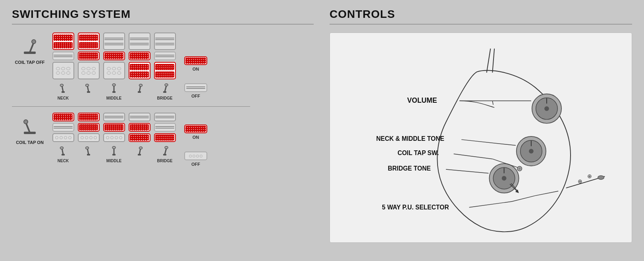 The image size is (644, 261). Describe the element at coordinates (114, 41) in the screenshot. I see `coil-off-hum-row` at that location.